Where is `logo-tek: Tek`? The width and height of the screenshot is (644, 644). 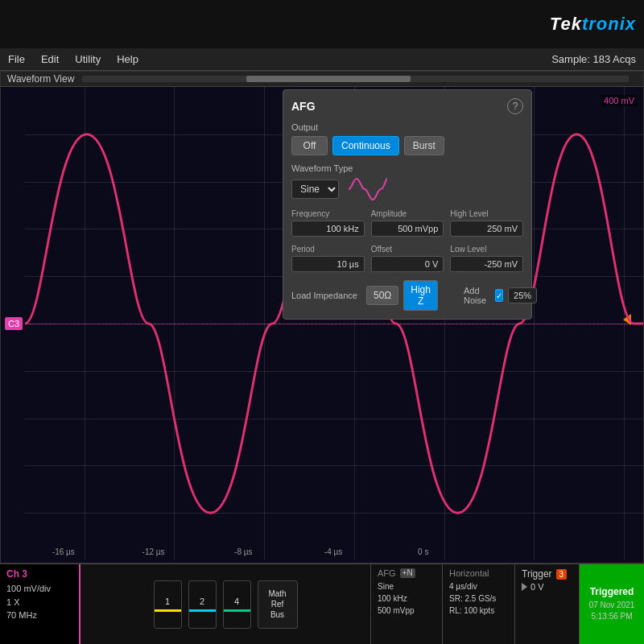
logo-tek: Tek is located at coordinates (566, 24).